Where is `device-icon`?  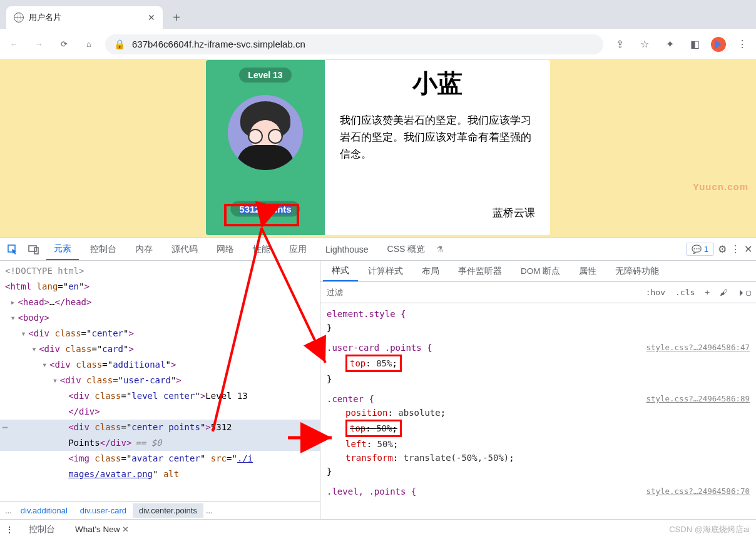 device-icon is located at coordinates (34, 249).